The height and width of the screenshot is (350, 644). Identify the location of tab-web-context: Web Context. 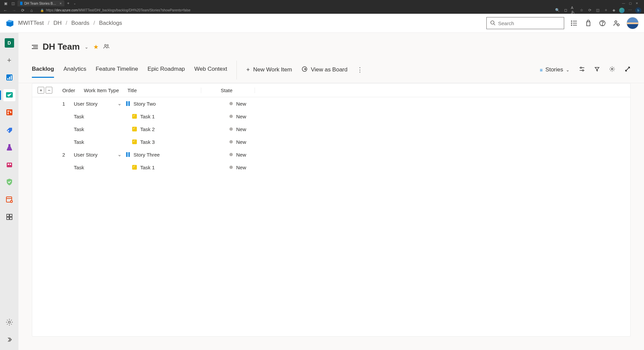
(211, 72).